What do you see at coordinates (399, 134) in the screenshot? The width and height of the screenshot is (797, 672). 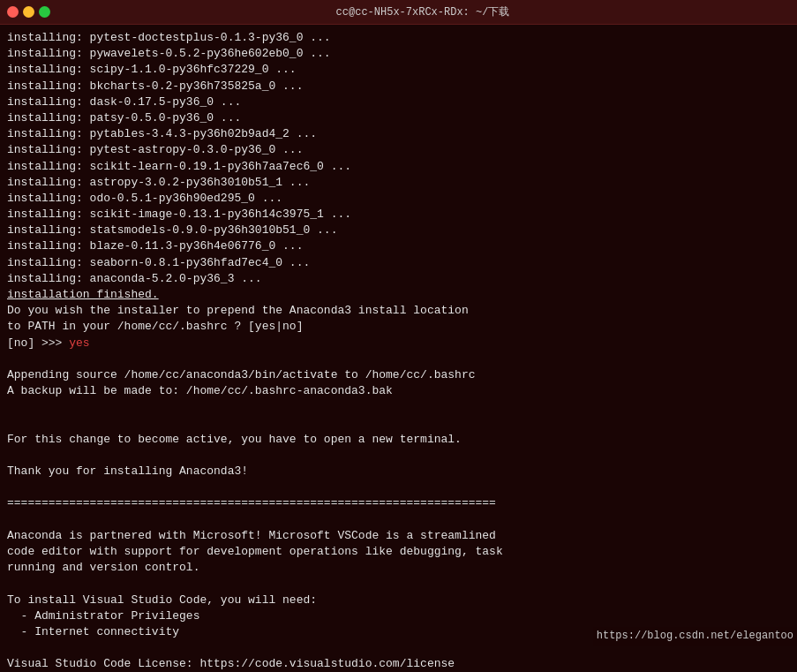 I see `install-line-7: installing: pytables-3.4.3-py36h02b9ad4_…` at bounding box center [399, 134].